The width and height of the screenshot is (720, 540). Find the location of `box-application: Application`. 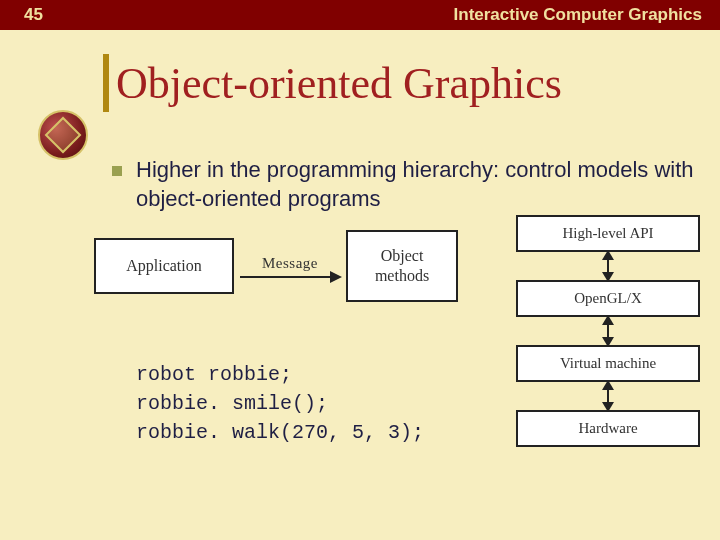

box-application: Application is located at coordinates (164, 266).